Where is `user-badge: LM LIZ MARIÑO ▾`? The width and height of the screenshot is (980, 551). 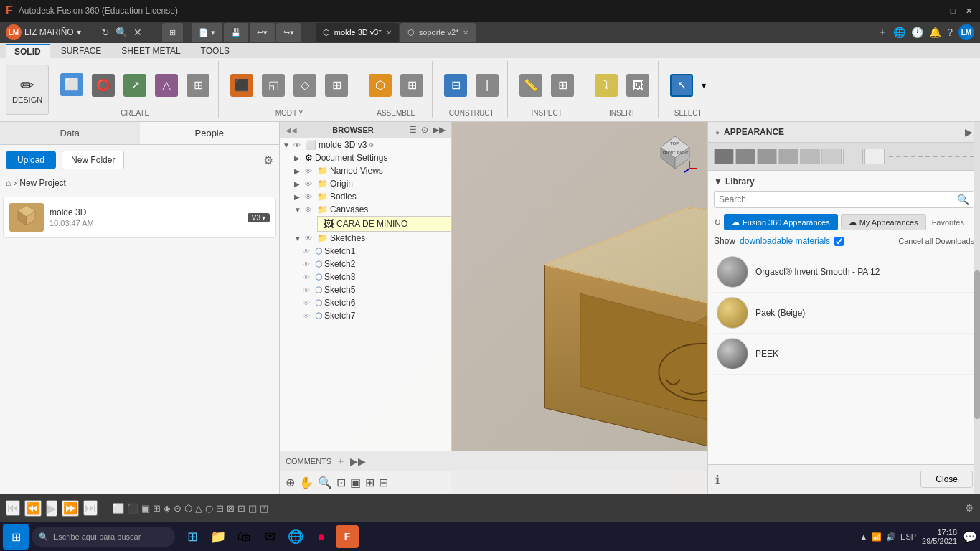 user-badge: LM LIZ MARIÑO ▾ is located at coordinates (43, 32).